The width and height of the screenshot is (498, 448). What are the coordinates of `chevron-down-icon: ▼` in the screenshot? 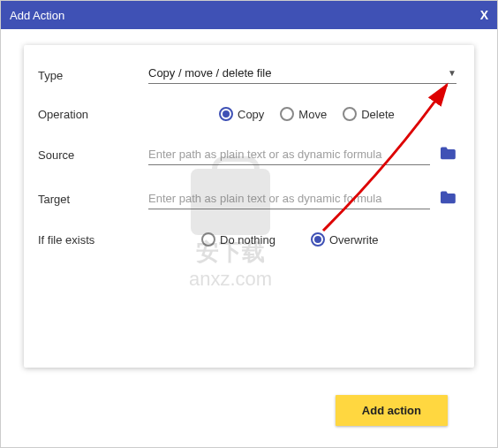 It's located at (452, 72).